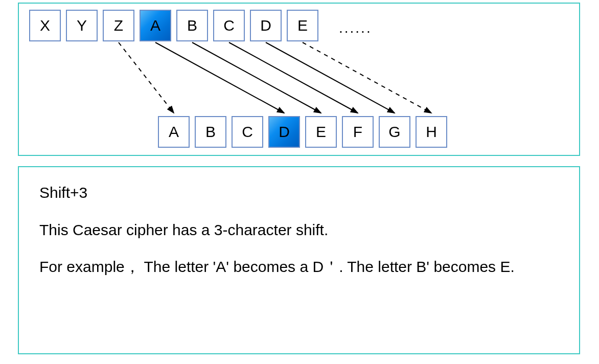 Image resolution: width=599 pixels, height=364 pixels. I want to click on ciphertext-cell-5: F, so click(358, 132).